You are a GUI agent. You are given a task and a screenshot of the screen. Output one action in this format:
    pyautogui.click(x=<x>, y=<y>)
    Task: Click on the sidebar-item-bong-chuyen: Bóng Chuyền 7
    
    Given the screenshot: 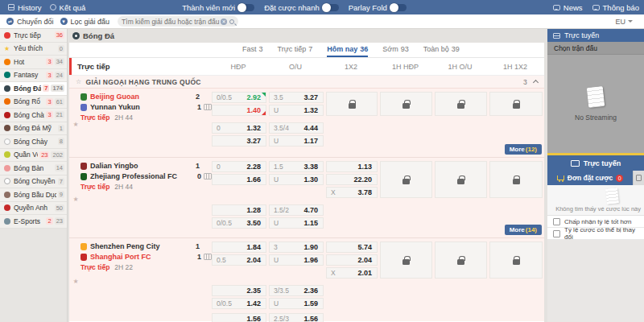 What is the action you would take?
    pyautogui.click(x=34, y=182)
    